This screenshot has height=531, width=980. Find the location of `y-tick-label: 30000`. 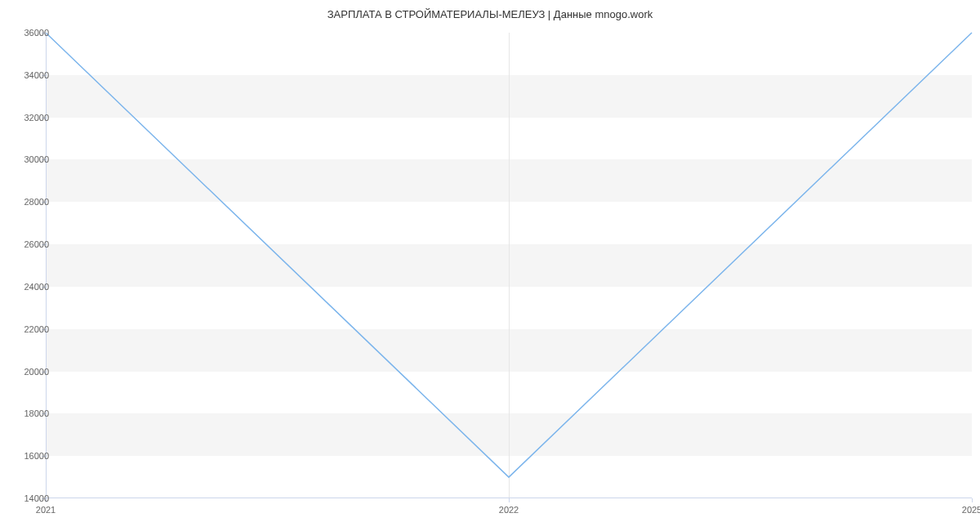

y-tick-label: 30000 is located at coordinates (36, 159).